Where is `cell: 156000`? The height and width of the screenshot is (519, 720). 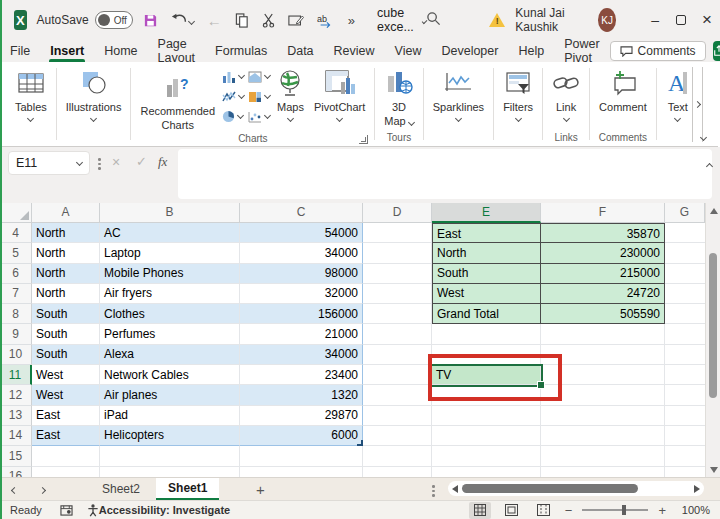
cell: 156000 is located at coordinates (302, 314).